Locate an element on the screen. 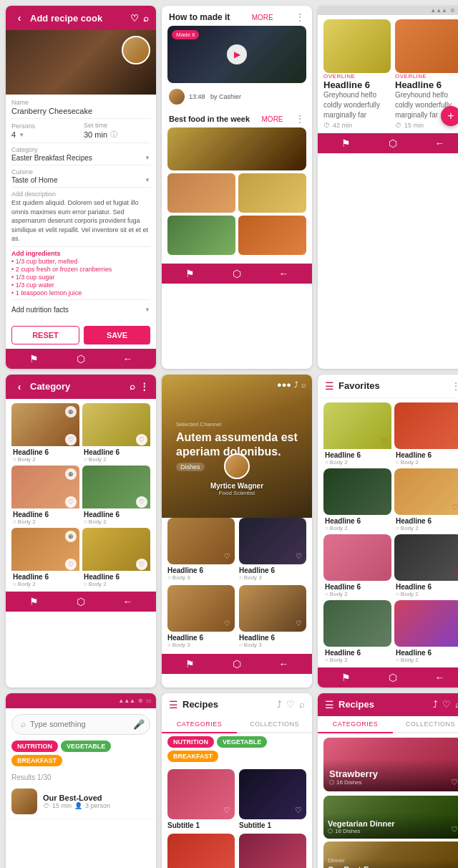 This screenshot has width=458, height=868. fav-heart-2: ♡ is located at coordinates (455, 441).